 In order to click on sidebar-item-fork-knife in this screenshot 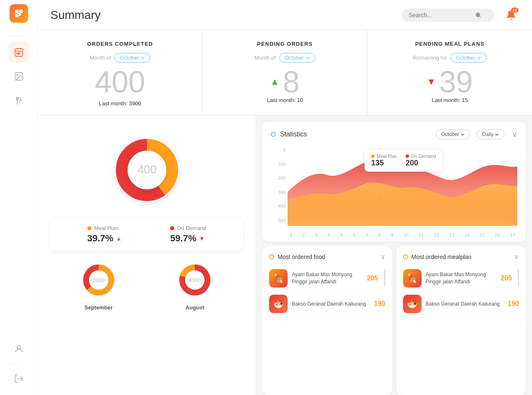, I will do `click(19, 101)`.